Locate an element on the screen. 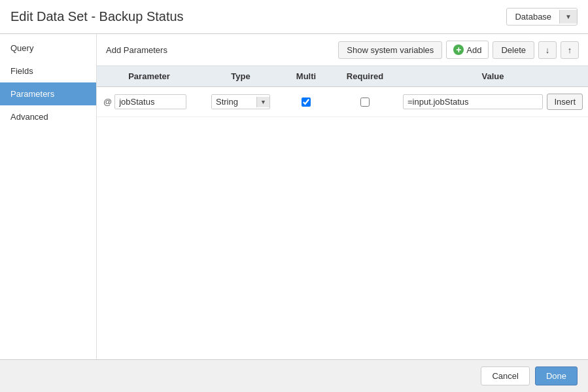 The height and width of the screenshot is (392, 588). col-header-type: Type is located at coordinates (241, 76).